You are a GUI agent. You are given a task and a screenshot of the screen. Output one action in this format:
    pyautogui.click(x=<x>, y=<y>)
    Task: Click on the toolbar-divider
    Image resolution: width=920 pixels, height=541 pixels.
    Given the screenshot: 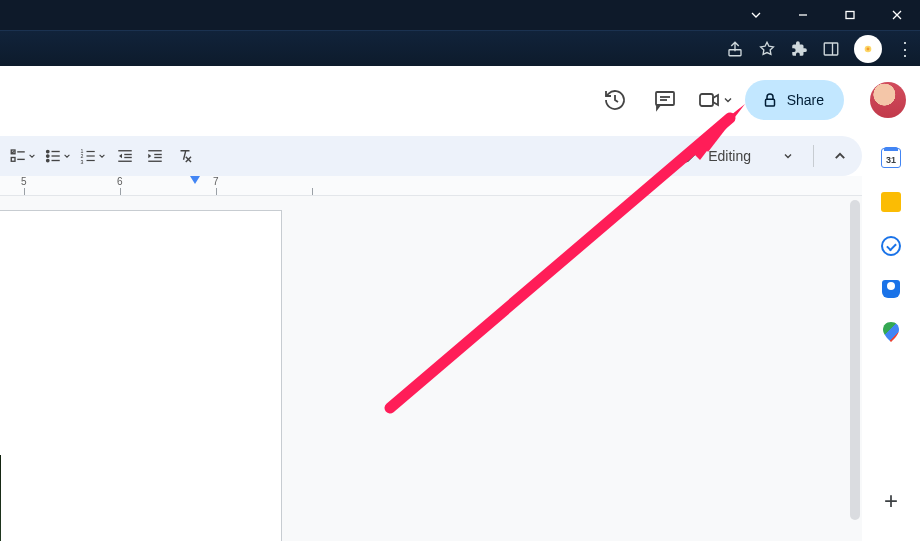 What is the action you would take?
    pyautogui.click(x=814, y=156)
    